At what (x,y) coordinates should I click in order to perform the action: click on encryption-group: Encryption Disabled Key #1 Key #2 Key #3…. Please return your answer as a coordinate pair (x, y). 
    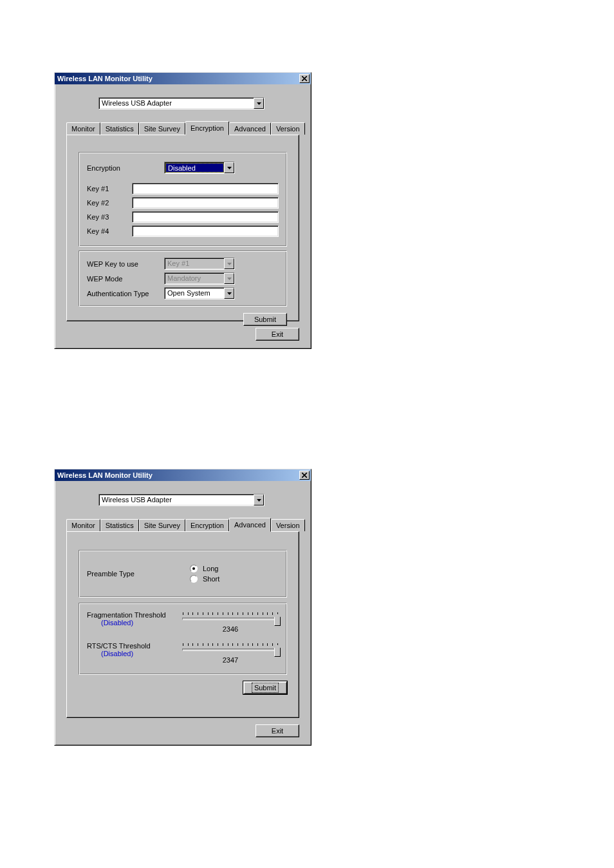
    Looking at the image, I should click on (183, 200).